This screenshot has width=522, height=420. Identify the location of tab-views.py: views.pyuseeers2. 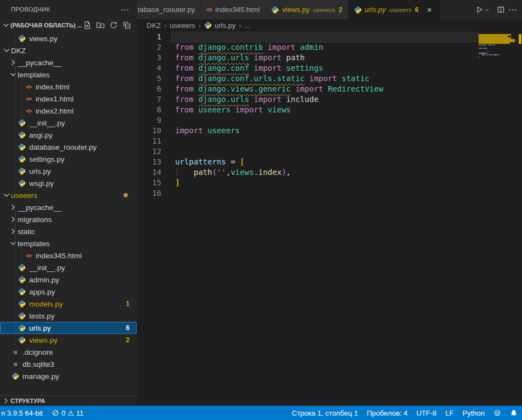
(307, 10).